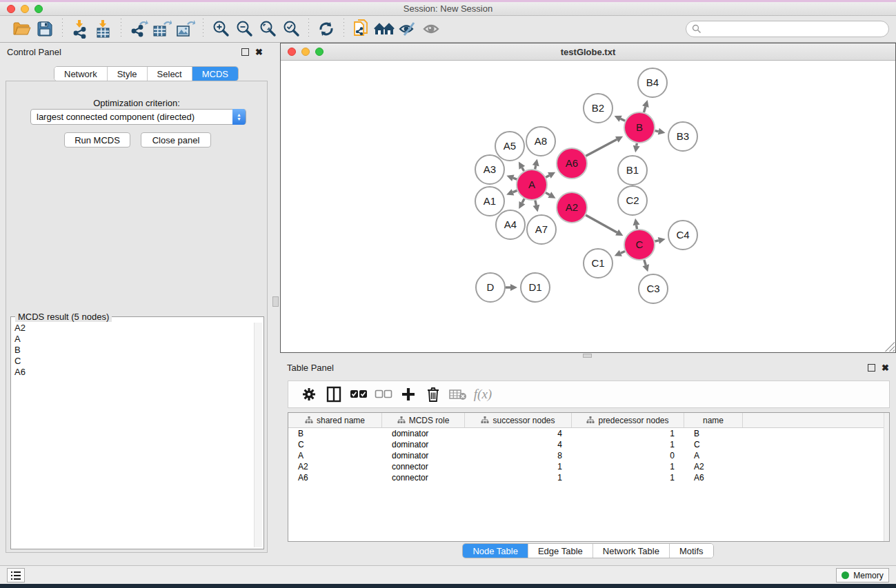 This screenshot has height=588, width=896. What do you see at coordinates (490, 287) in the screenshot?
I see `graph-node-D: D` at bounding box center [490, 287].